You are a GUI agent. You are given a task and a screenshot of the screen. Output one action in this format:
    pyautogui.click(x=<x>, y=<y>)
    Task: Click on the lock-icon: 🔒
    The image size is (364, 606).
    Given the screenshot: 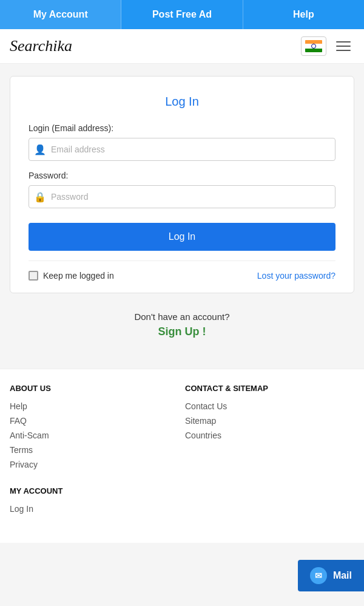 What is the action you would take?
    pyautogui.click(x=40, y=197)
    